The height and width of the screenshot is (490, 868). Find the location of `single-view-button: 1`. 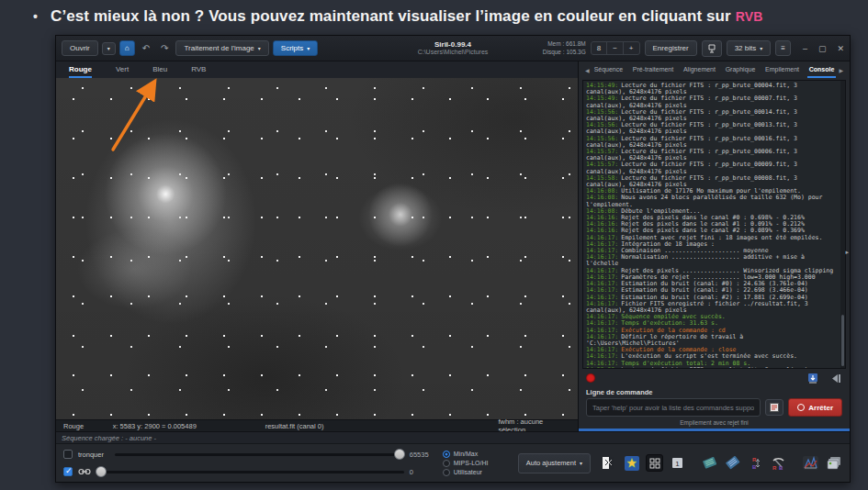

single-view-button: 1 is located at coordinates (678, 462).